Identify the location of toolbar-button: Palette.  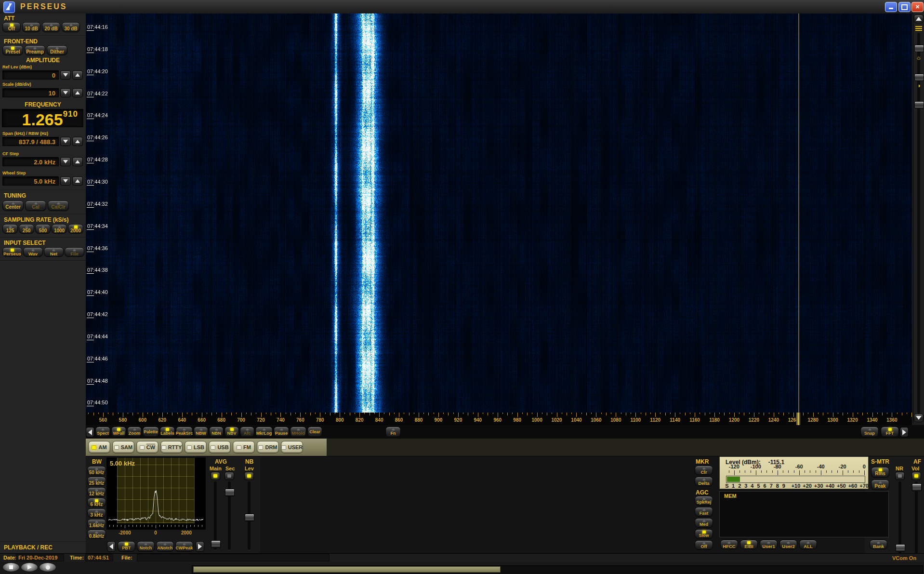
(151, 432).